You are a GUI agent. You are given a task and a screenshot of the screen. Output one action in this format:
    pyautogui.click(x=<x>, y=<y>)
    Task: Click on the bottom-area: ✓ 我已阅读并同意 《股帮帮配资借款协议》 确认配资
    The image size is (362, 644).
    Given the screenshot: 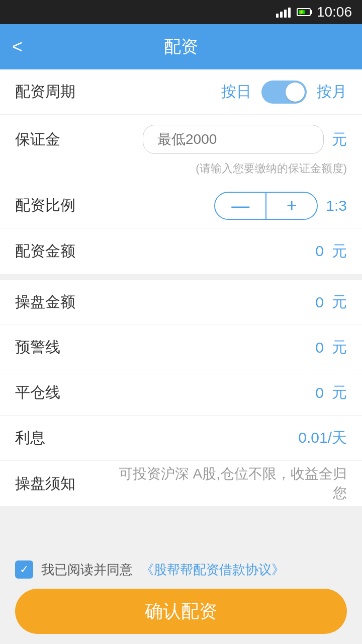 What is the action you would take?
    pyautogui.click(x=181, y=597)
    